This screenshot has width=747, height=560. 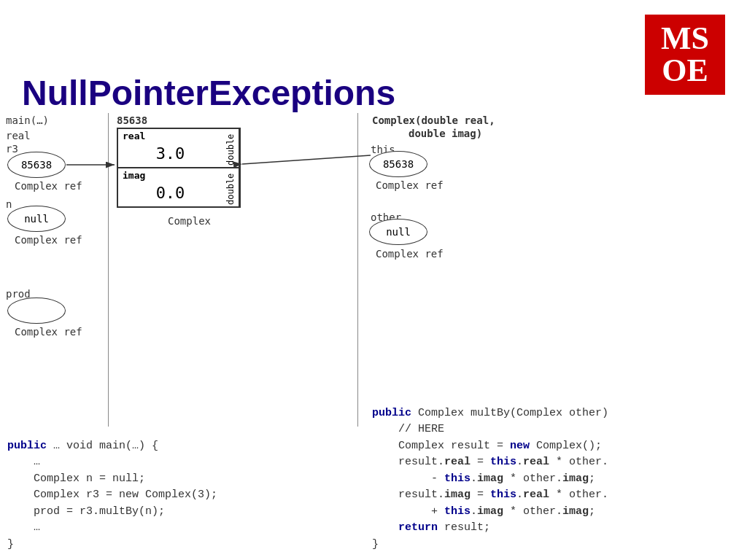 What do you see at coordinates (685, 55) in the screenshot?
I see `logo-text: MSOE` at bounding box center [685, 55].